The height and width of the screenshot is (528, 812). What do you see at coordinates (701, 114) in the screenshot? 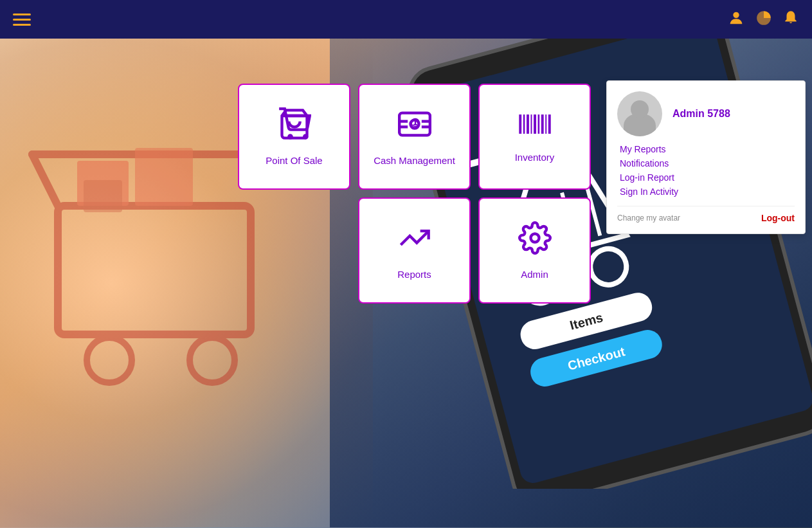
I see `dropdown-username: Admin 5788` at bounding box center [701, 114].